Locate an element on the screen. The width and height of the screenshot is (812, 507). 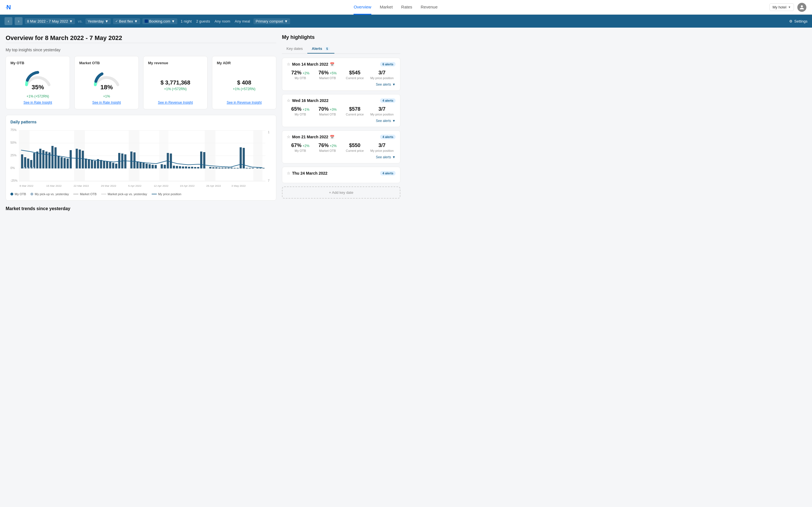
chart-legend: My OTB My pick-up vs. yesterday Market O… is located at coordinates (141, 194).